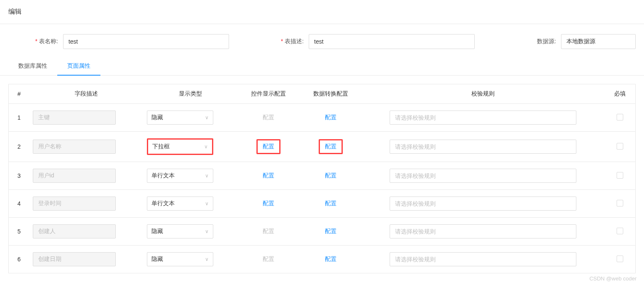 Image resolution: width=644 pixels, height=285 pixels. I want to click on col-validation: 校验规则, so click(483, 94).